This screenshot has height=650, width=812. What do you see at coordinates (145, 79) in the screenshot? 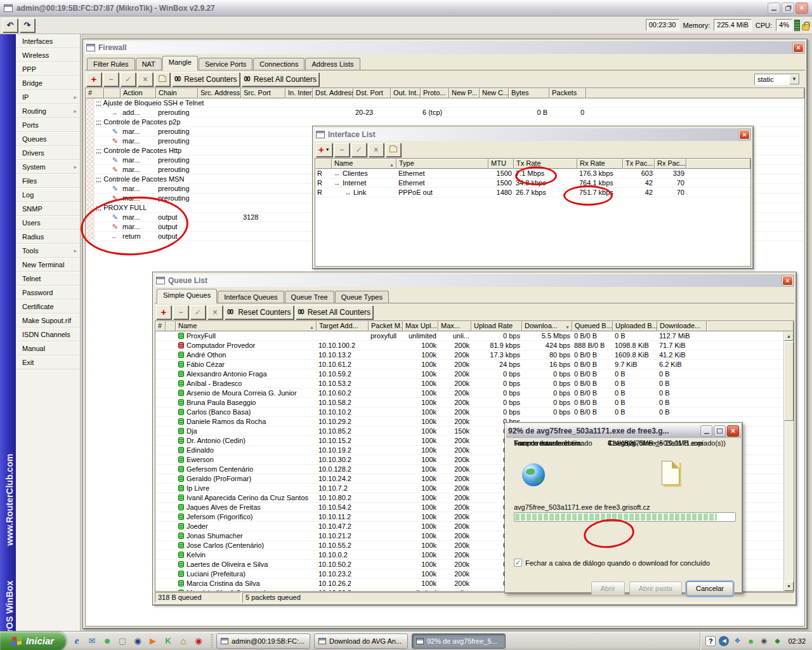
I see `disable-rule-button: ×` at bounding box center [145, 79].